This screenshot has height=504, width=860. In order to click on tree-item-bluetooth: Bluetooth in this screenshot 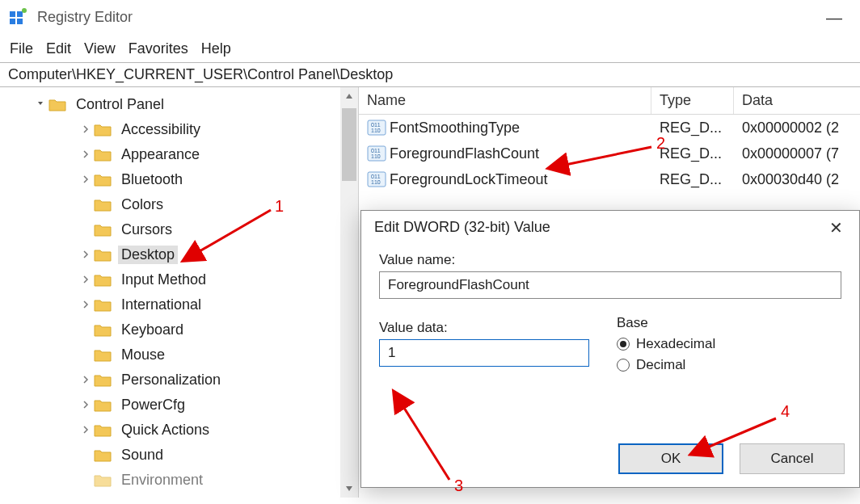, I will do `click(207, 179)`.